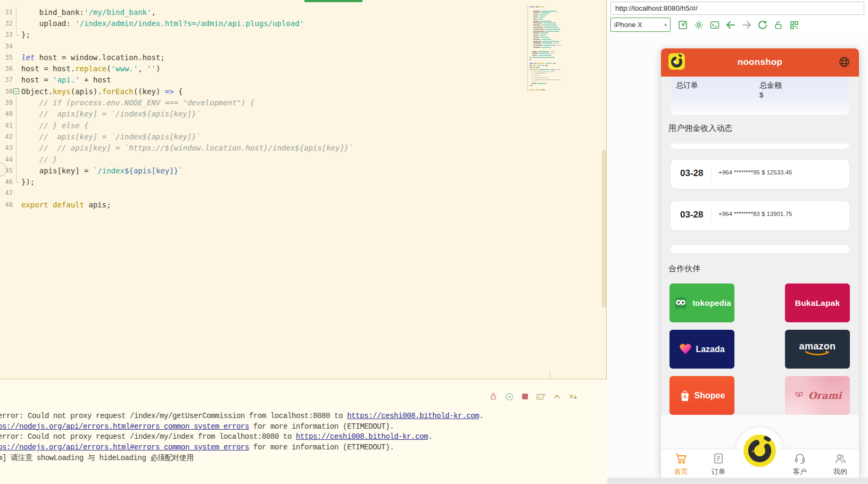  Describe the element at coordinates (800, 464) in the screenshot. I see `nav-item-headset: 客户` at that location.